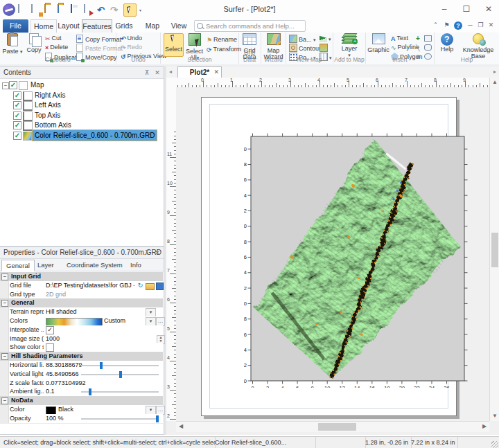 The width and height of the screenshot is (499, 448). Describe the element at coordinates (200, 72) in the screenshot. I see `plot-tab: Plot2* ✕` at that location.